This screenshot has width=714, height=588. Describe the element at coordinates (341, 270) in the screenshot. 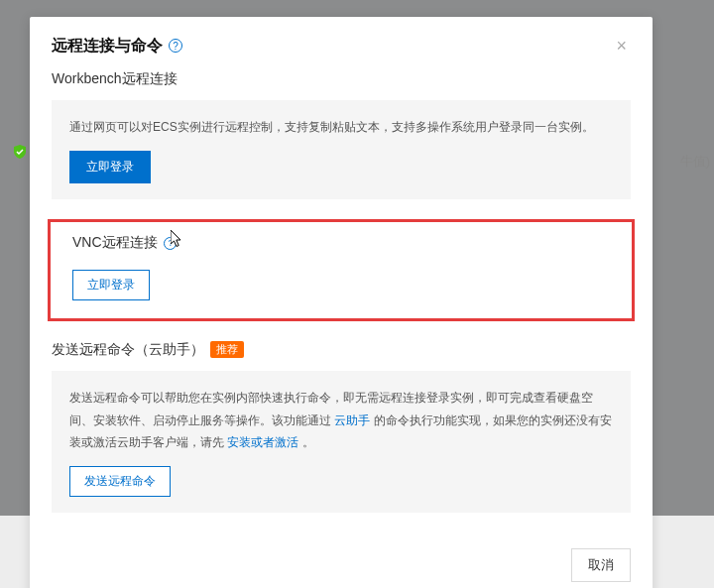

I see `vnc-section: VNC远程连接 ? 立即登录` at that location.